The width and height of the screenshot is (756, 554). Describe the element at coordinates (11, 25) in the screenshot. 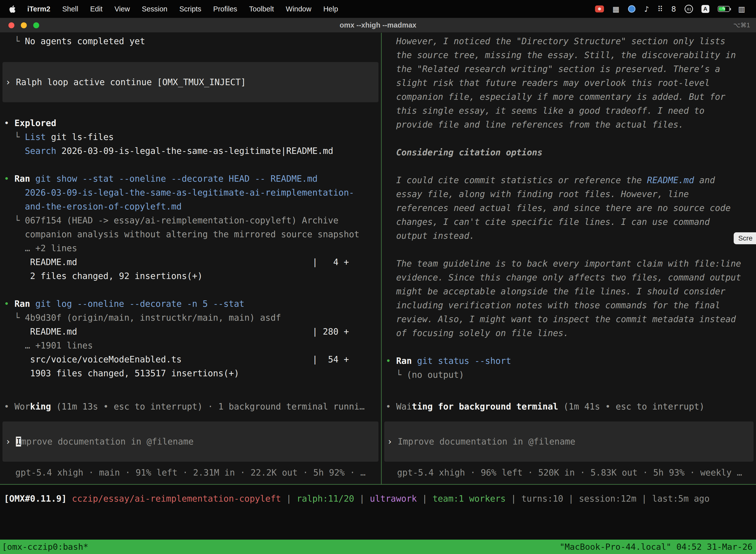

I see `close-button` at that location.